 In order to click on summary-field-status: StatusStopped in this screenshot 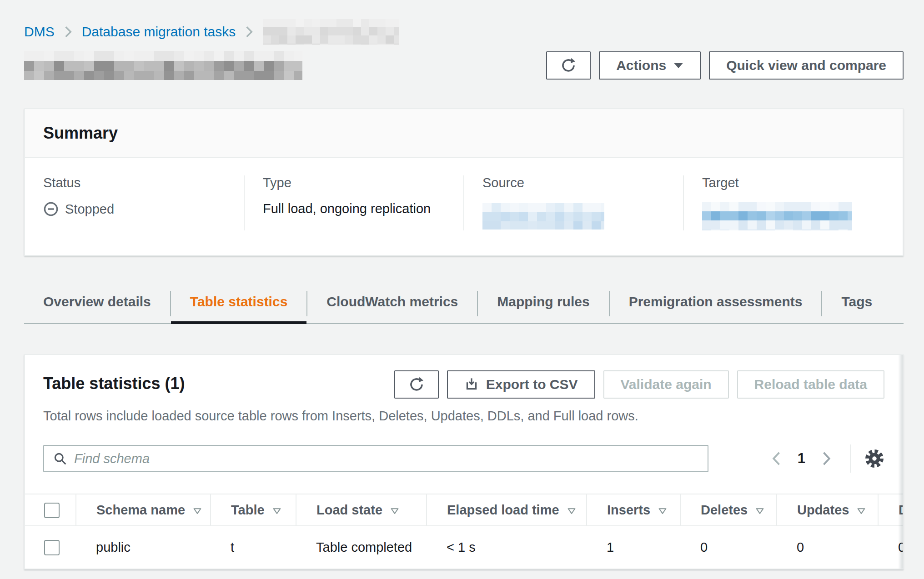, I will do `click(135, 203)`.